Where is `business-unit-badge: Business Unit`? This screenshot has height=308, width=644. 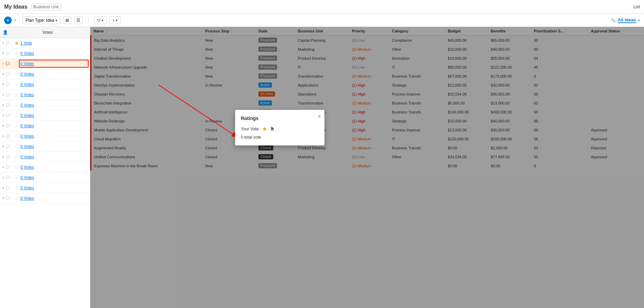
business-unit-badge: Business Unit is located at coordinates (46, 7).